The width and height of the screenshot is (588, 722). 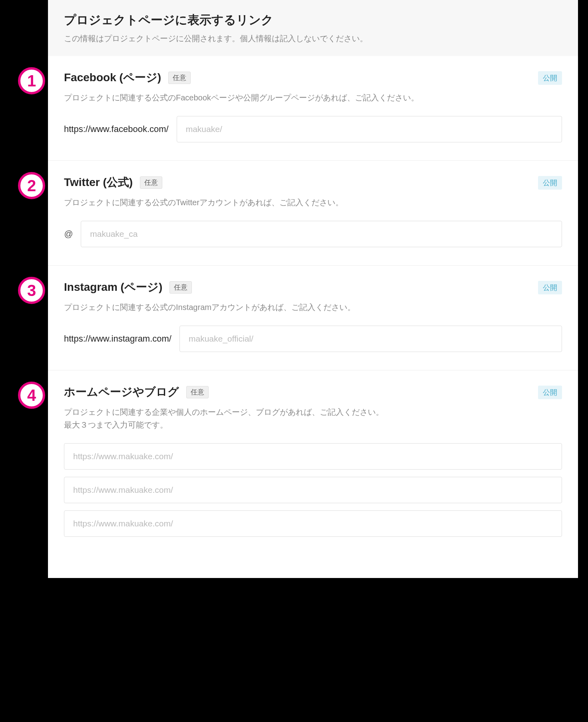 I want to click on homepage-optional-tag: 任意, so click(x=197, y=392).